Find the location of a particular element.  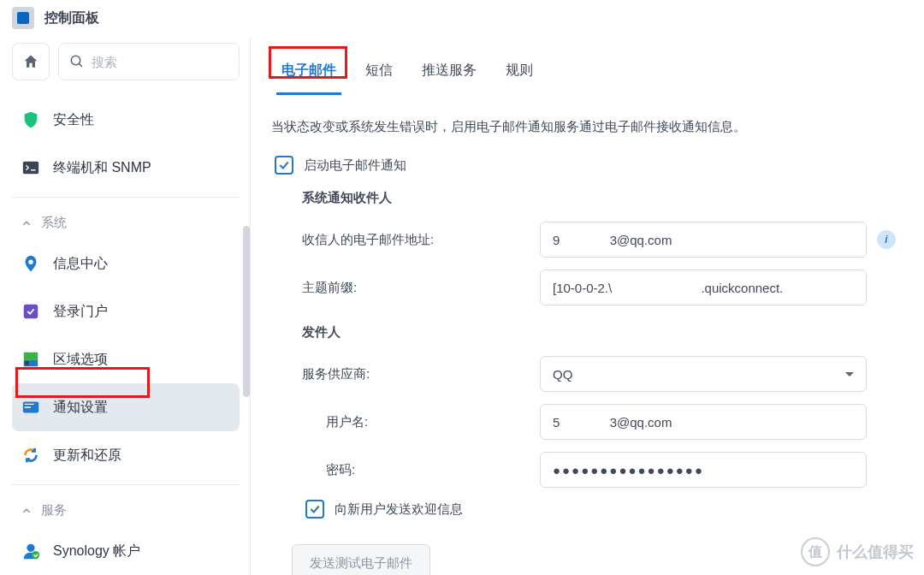

watermark: 值 什么值得买 is located at coordinates (857, 552).